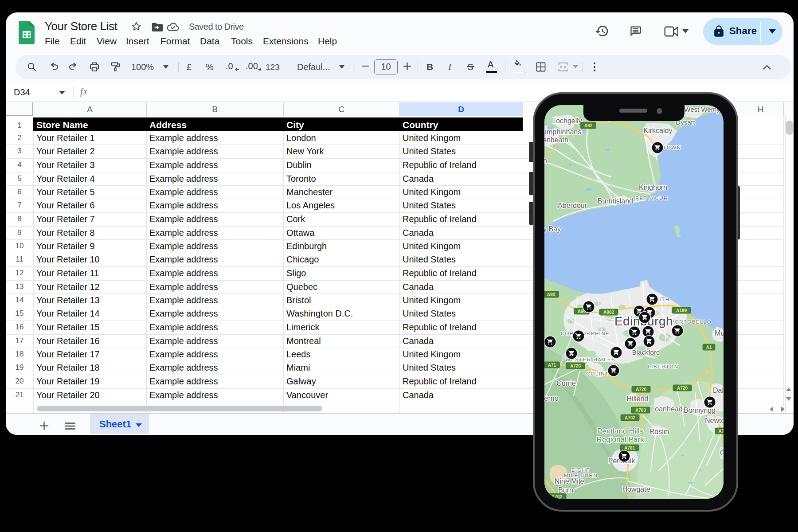 The image size is (798, 532). I want to click on svg-text: A1, so click(709, 348).